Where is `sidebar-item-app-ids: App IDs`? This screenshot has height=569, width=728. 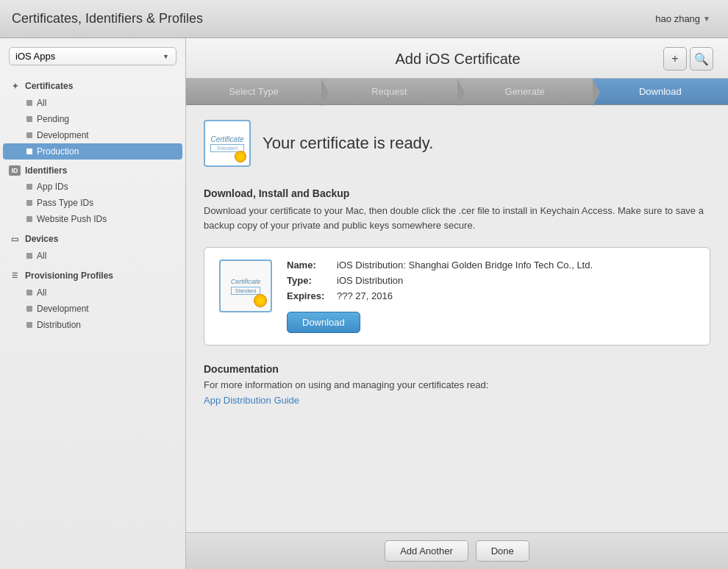
sidebar-item-app-ids: App IDs is located at coordinates (93, 187).